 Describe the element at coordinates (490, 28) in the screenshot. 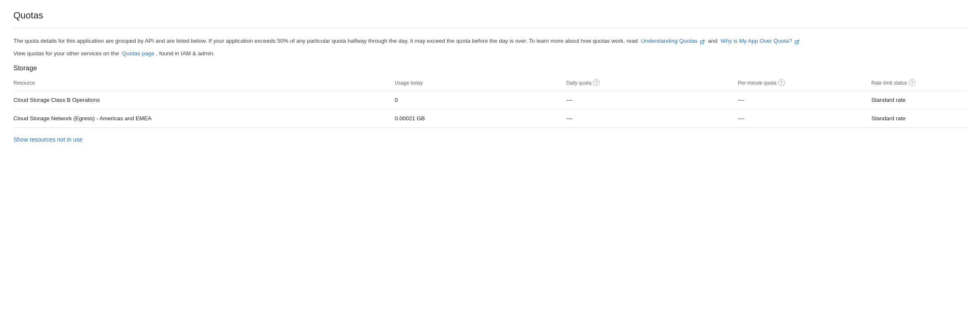

I see `divider` at that location.